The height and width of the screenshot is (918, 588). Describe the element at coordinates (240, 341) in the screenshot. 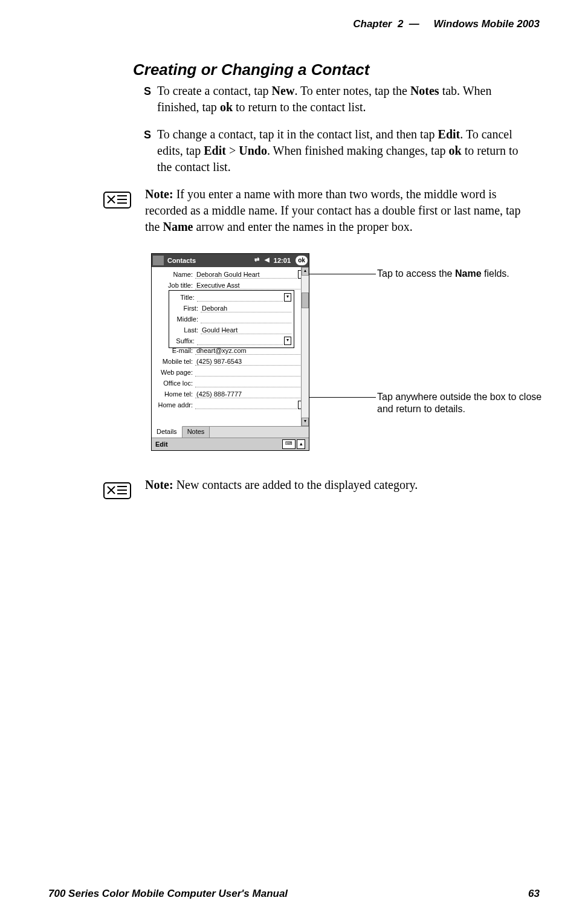

I see `popup-suffix-input` at that location.